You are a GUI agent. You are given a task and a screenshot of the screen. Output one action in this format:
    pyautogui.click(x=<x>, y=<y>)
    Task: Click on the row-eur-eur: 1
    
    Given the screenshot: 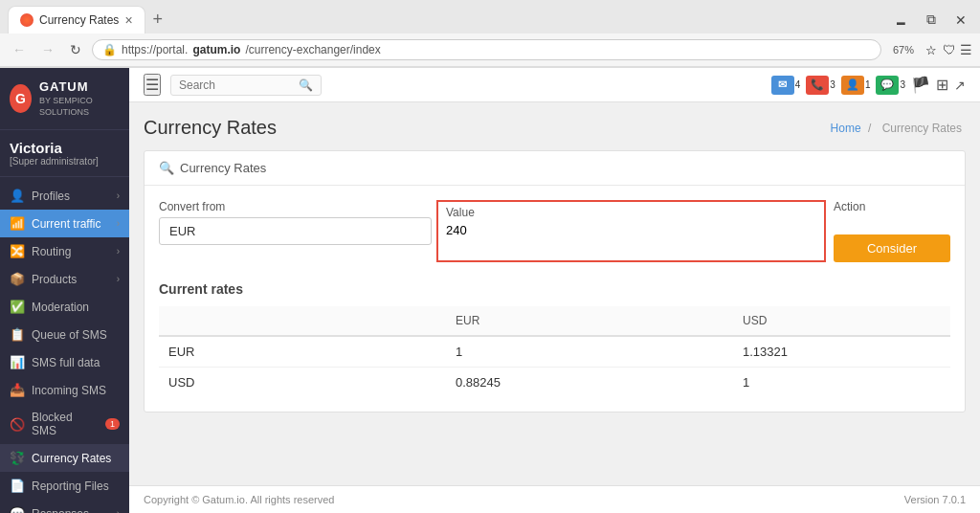 What is the action you would take?
    pyautogui.click(x=590, y=352)
    